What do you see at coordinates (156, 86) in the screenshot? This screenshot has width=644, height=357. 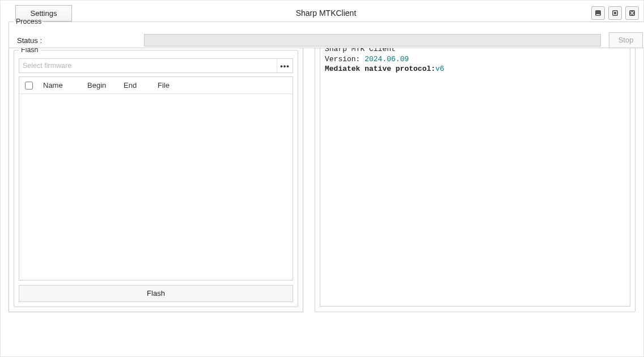 I see `partition-table-header: Name Begin End File` at bounding box center [156, 86].